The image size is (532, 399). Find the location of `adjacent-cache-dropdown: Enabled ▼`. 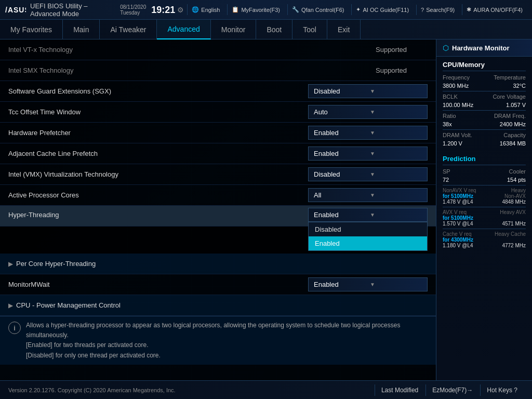

adjacent-cache-dropdown: Enabled ▼ is located at coordinates (368, 154).